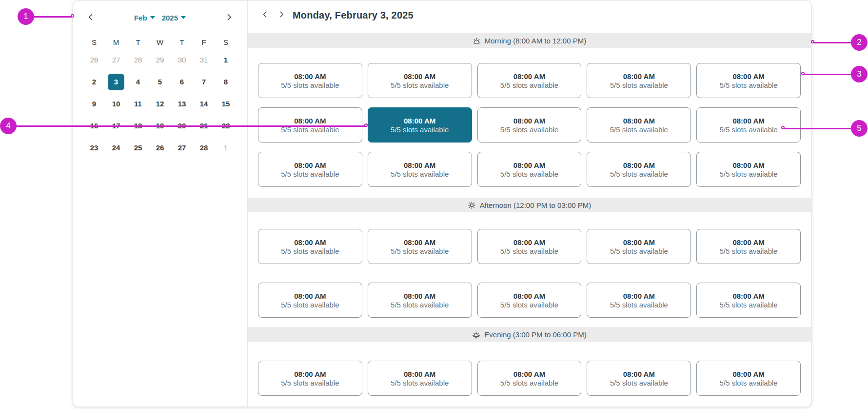  What do you see at coordinates (472, 205) in the screenshot?
I see `sun-icon` at bounding box center [472, 205].